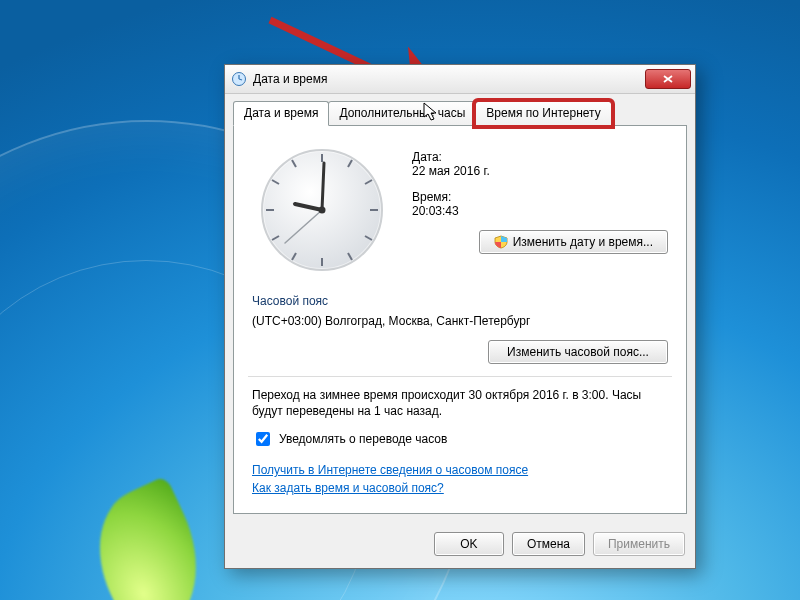  What do you see at coordinates (543, 114) in the screenshot?
I see `tab-internet-time: Время по Интернету` at bounding box center [543, 114].